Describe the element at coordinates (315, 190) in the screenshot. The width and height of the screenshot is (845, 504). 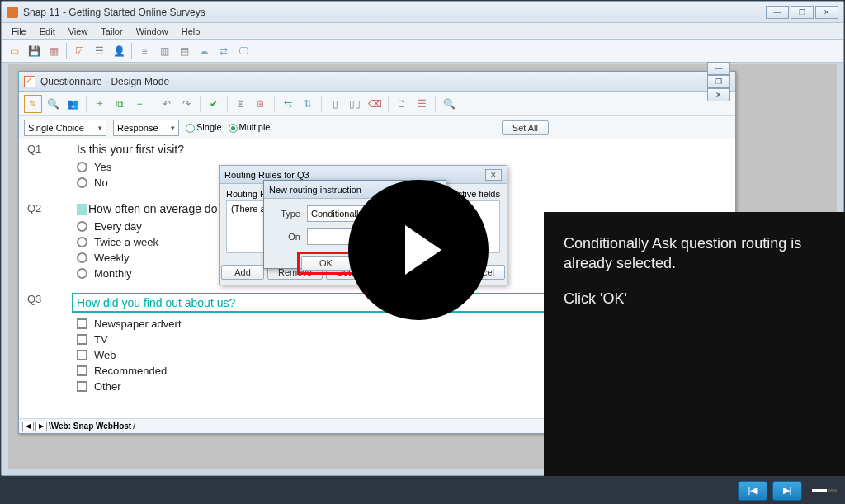
I see `new-routing-title: New routing instruction` at that location.